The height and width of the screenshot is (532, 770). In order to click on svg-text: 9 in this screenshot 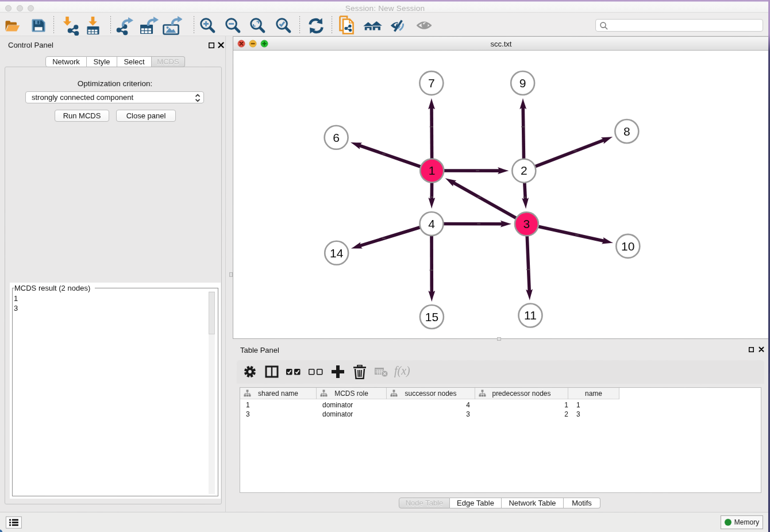, I will do `click(523, 83)`.